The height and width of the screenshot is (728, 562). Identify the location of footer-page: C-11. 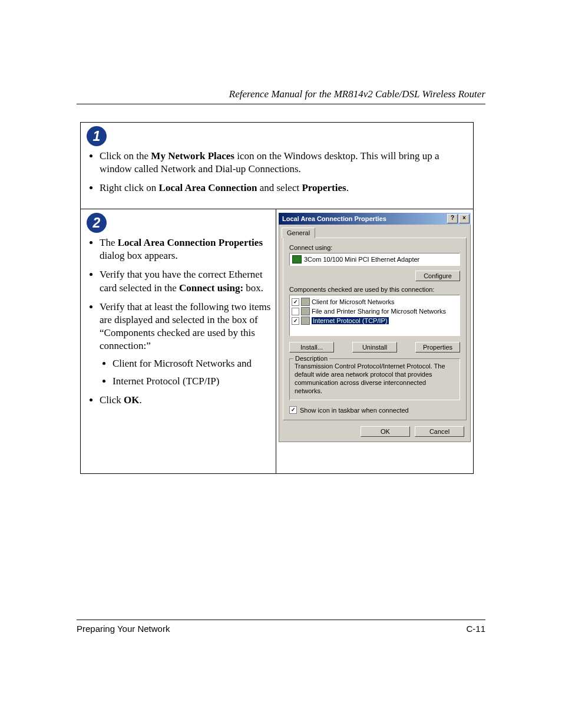
(476, 628).